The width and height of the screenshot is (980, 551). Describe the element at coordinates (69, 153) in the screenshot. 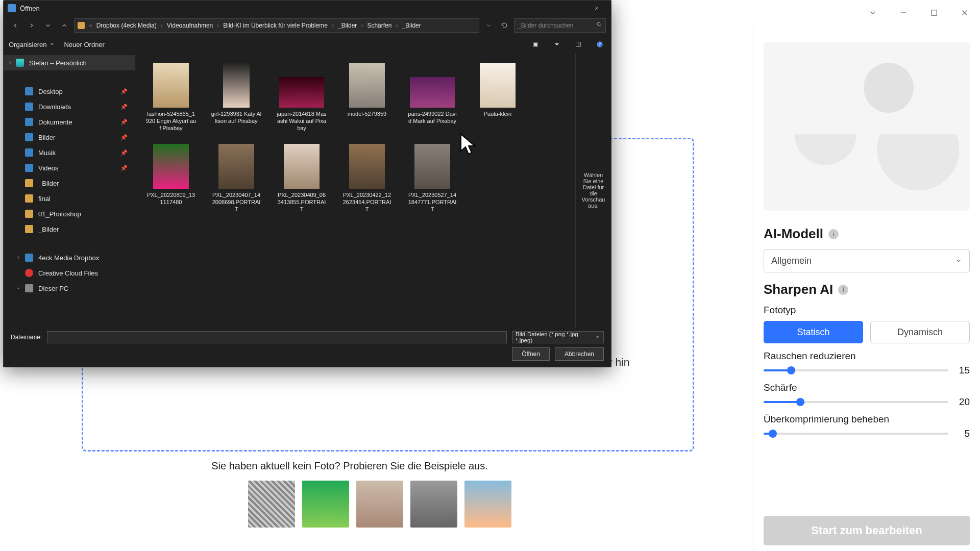

I see `sidebar-item-music: Musik📌` at that location.